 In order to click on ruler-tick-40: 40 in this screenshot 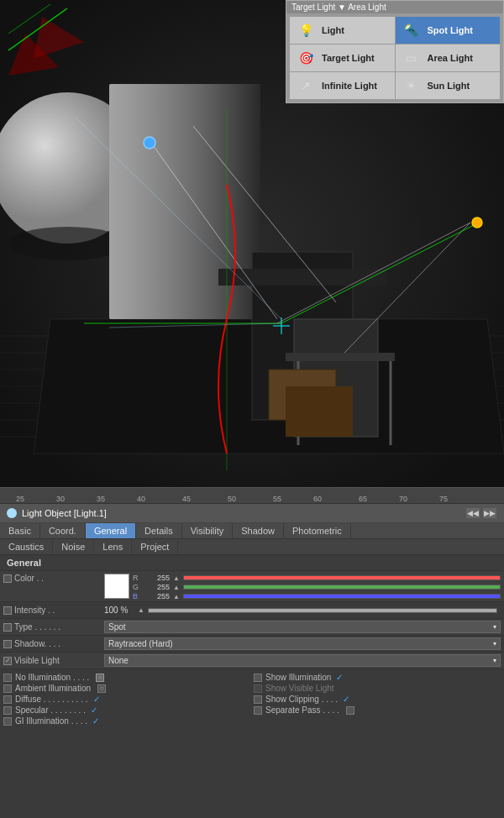, I will do `click(141, 499)`.